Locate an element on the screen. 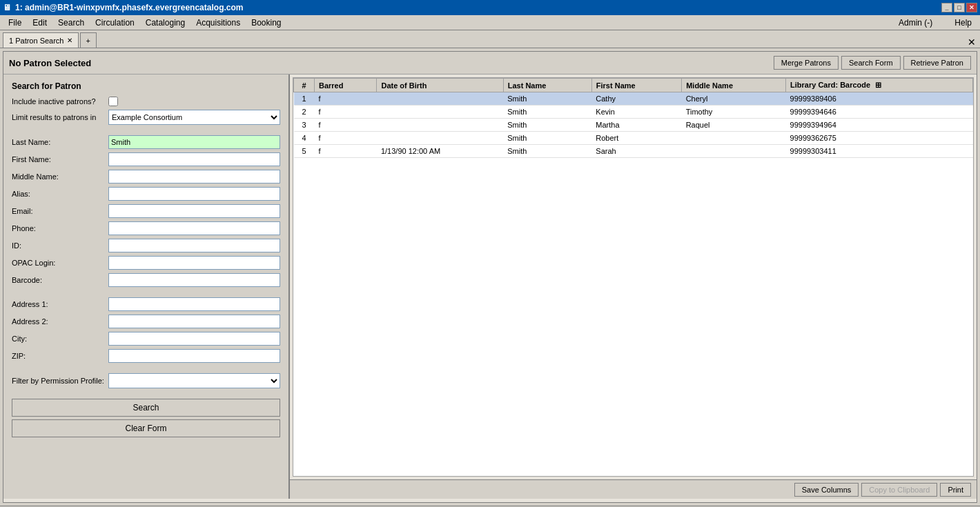  menu-search: Search is located at coordinates (71, 23).